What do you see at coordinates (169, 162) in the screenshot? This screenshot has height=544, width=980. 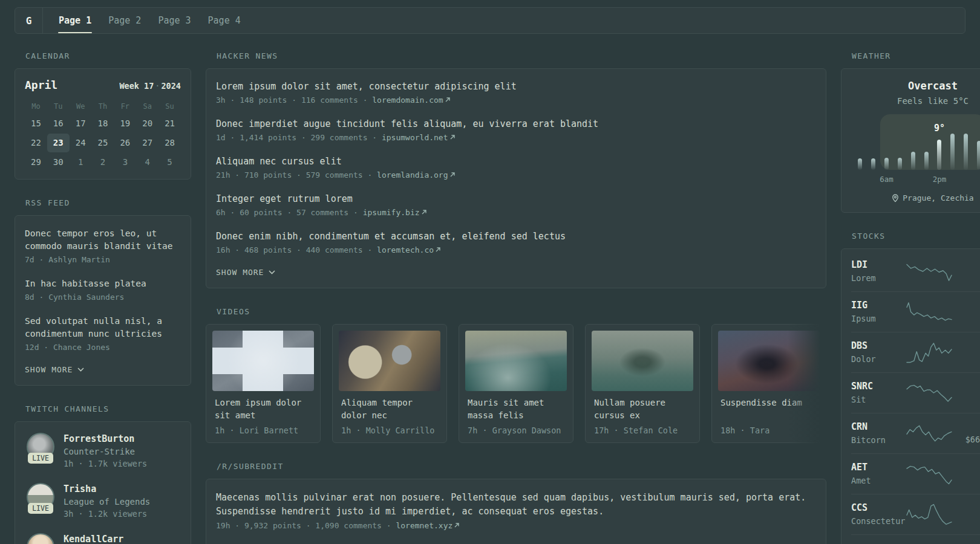 I see `calendar-day-next-month: 5` at bounding box center [169, 162].